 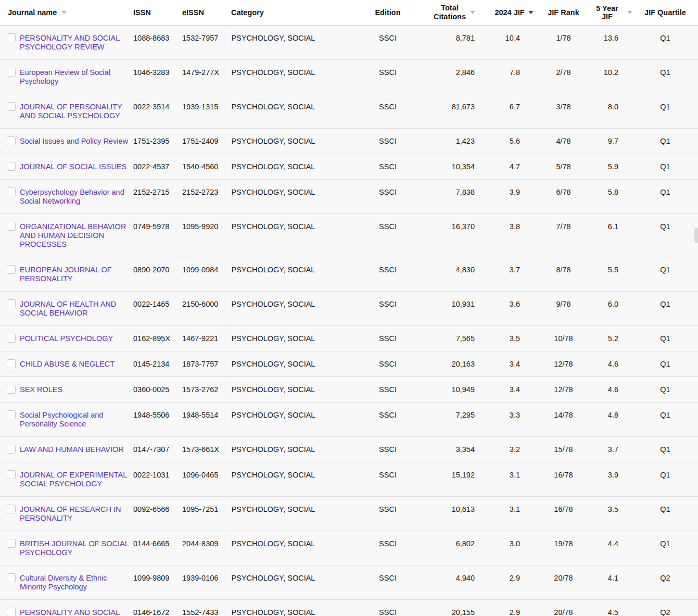 What do you see at coordinates (74, 142) in the screenshot?
I see `journal-link: Social Issues and Policy Review` at bounding box center [74, 142].